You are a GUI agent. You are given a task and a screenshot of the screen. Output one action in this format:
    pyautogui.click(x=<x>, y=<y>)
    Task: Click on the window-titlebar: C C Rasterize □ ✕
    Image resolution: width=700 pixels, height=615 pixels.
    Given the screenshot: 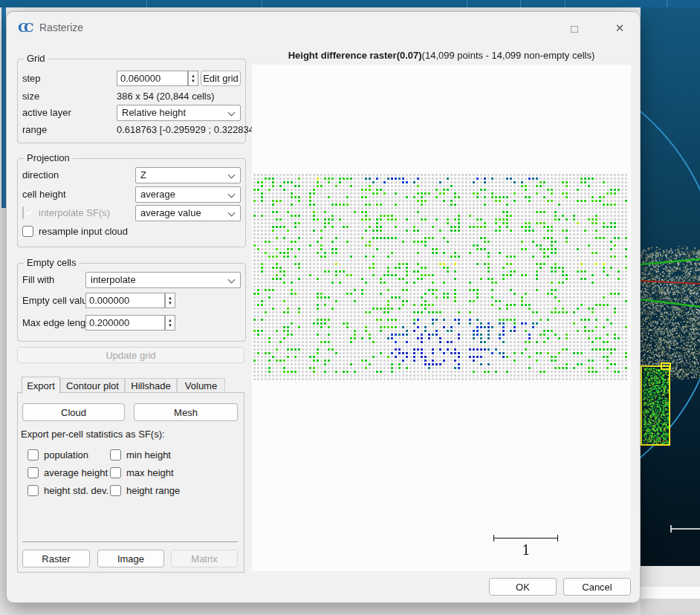 What is the action you would take?
    pyautogui.click(x=323, y=28)
    